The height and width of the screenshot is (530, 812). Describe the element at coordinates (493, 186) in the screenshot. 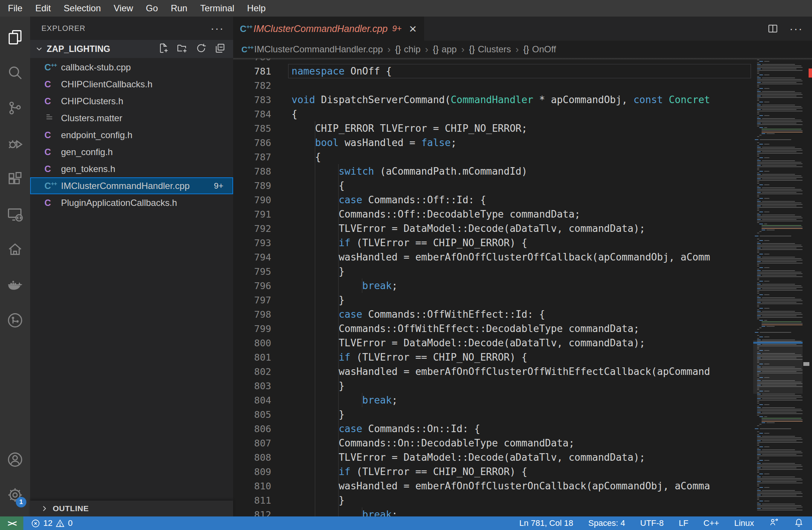

I see `code-line-789: 789{` at that location.